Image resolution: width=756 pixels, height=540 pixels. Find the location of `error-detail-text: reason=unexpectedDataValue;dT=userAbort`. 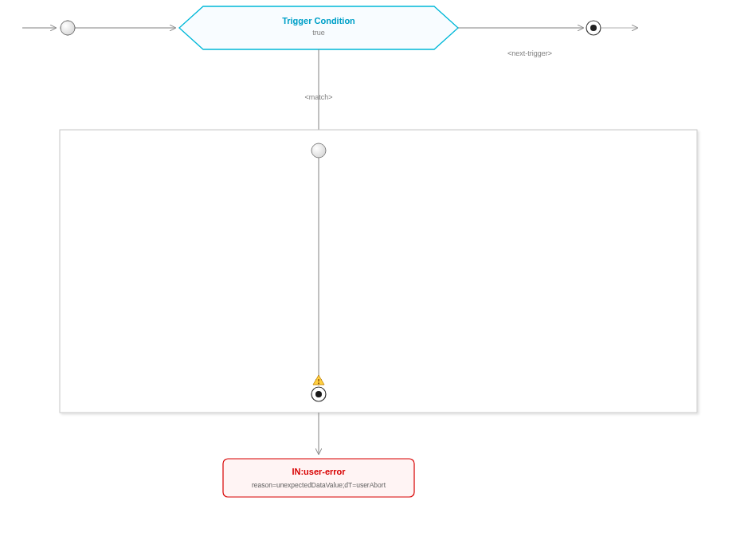

error-detail-text: reason=unexpectedDataValue;dT=userAbort is located at coordinates (319, 485).